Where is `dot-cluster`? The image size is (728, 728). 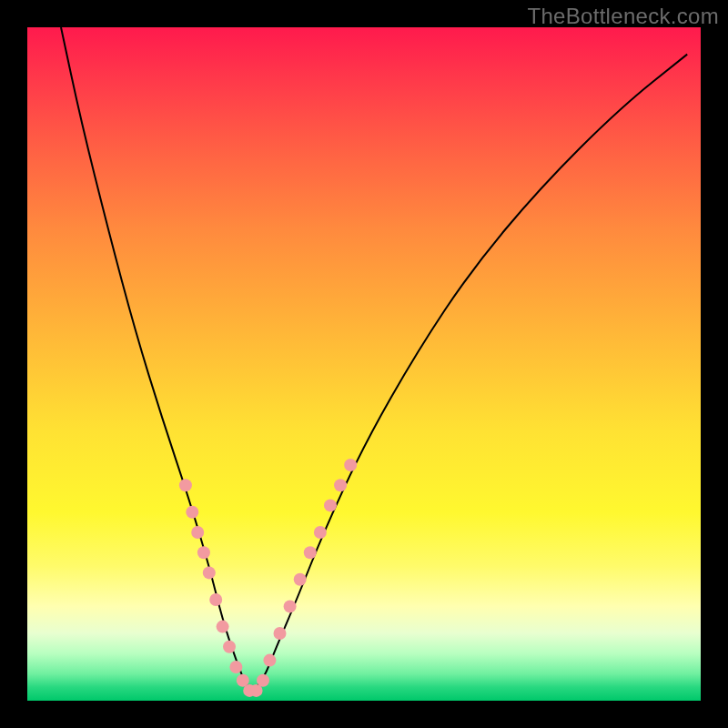 dot-cluster is located at coordinates (268, 578).